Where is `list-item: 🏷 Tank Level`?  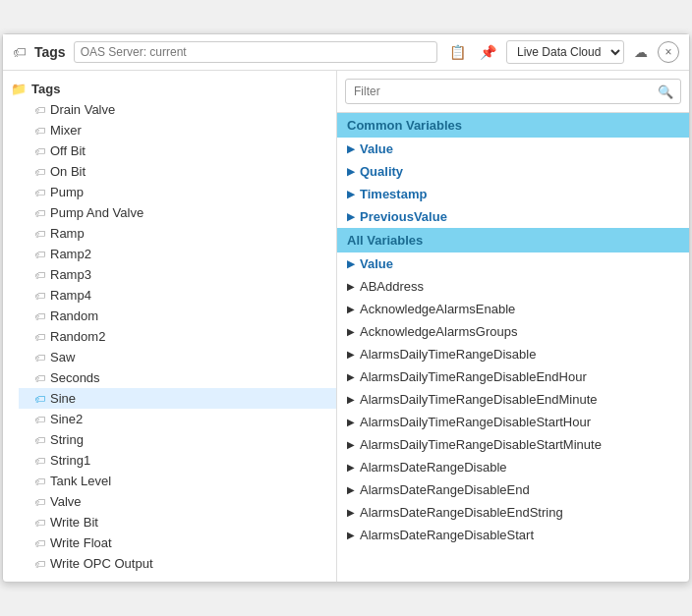 list-item: 🏷 Tank Level is located at coordinates (177, 481).